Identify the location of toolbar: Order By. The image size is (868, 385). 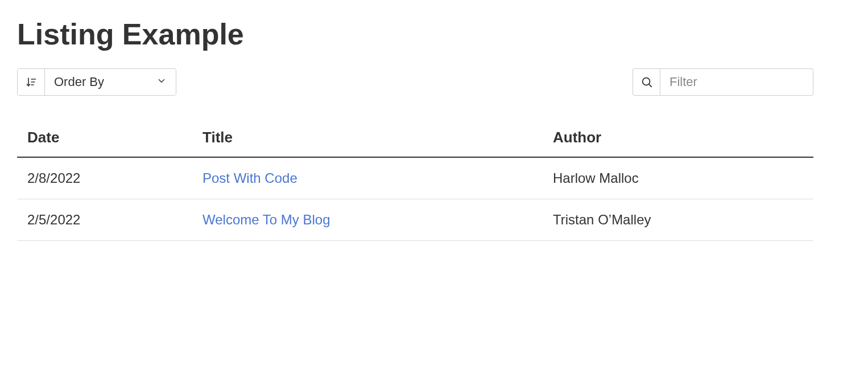
(415, 82).